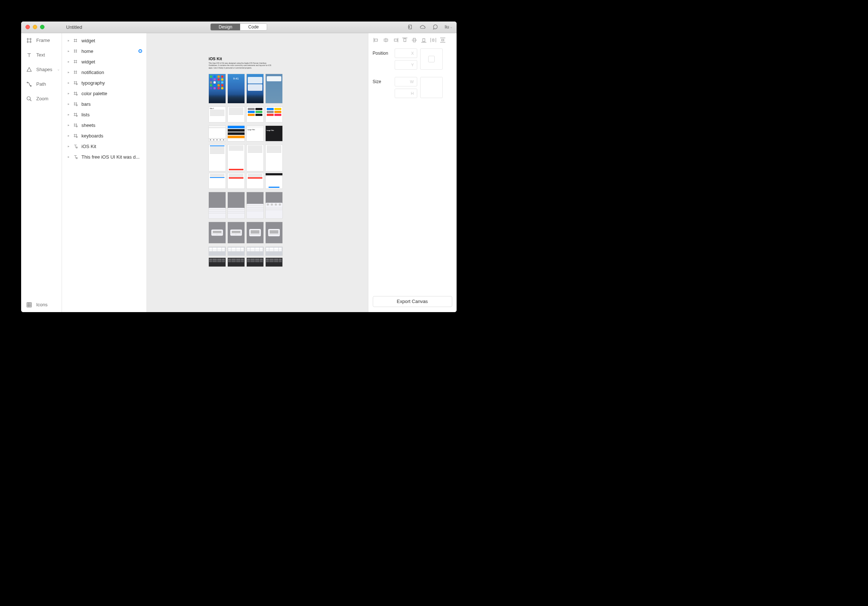 The width and height of the screenshot is (868, 606). I want to click on chat-icon, so click(435, 27).